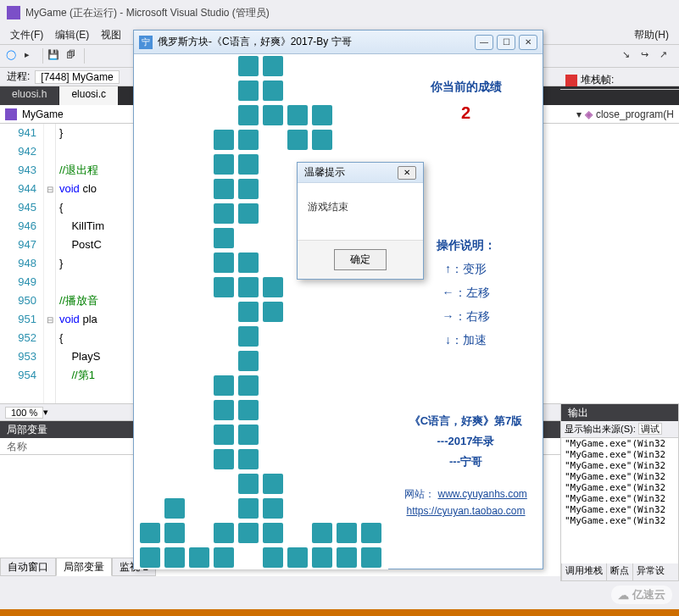  What do you see at coordinates (649, 595) in the screenshot?
I see `watermark-text: 亿速云` at bounding box center [649, 595].